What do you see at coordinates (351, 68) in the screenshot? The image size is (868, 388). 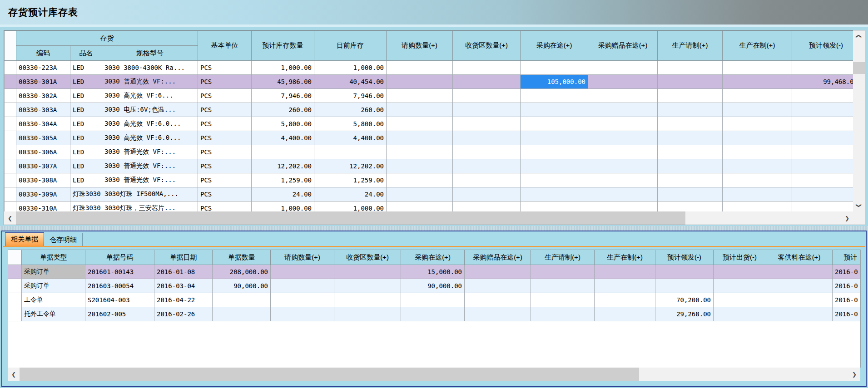 I see `grid-cell: 1,000.00` at bounding box center [351, 68].